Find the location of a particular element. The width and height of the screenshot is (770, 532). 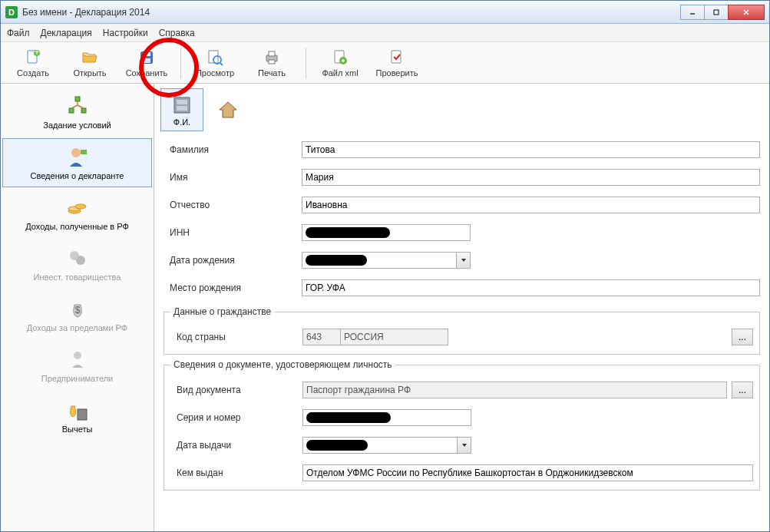

input-birthplace is located at coordinates (531, 288).